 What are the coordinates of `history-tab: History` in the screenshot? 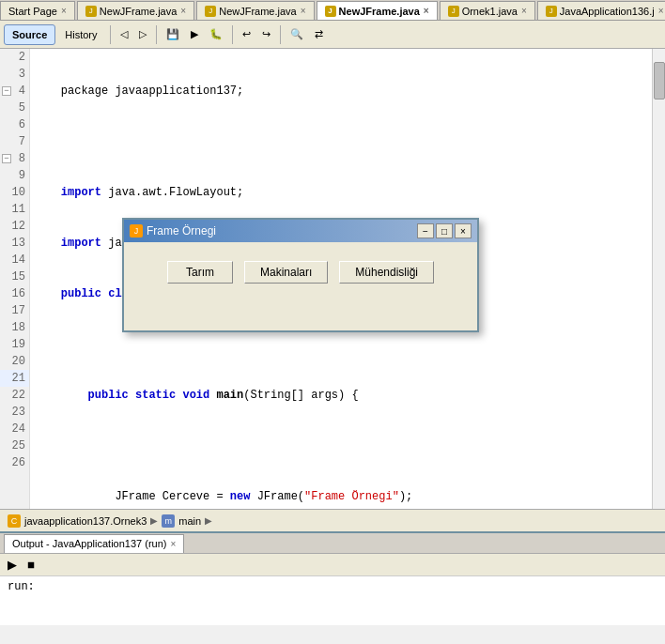 It's located at (81, 35).